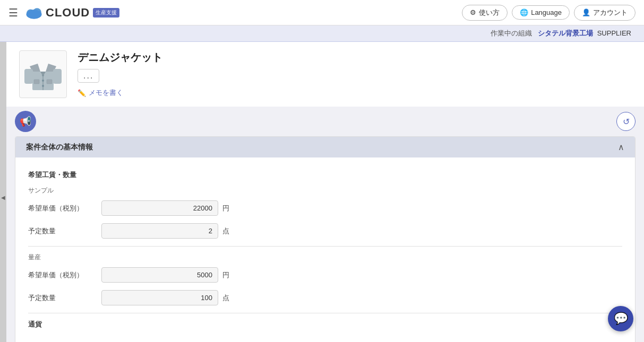  Describe the element at coordinates (540, 13) in the screenshot. I see `language-button: 🌐 Language` at that location.